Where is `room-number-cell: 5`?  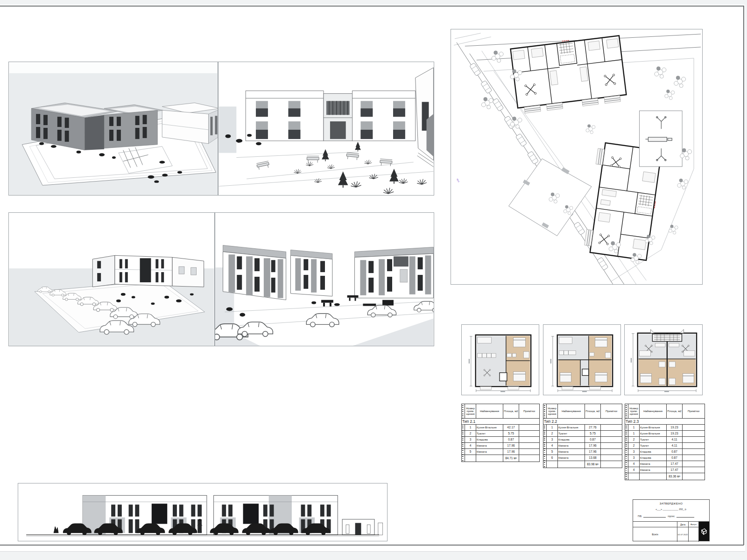 room-number-cell: 5 is located at coordinates (552, 452).